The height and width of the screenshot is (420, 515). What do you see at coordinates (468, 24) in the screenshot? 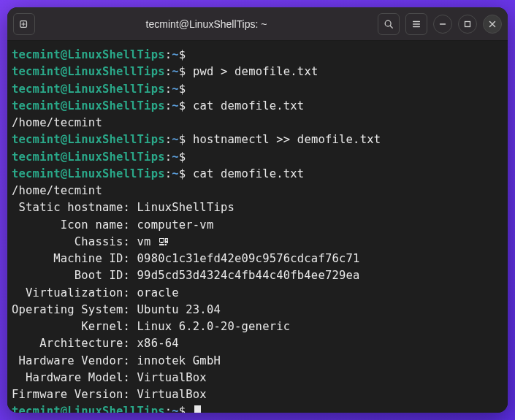
I see `maximize-button` at bounding box center [468, 24].